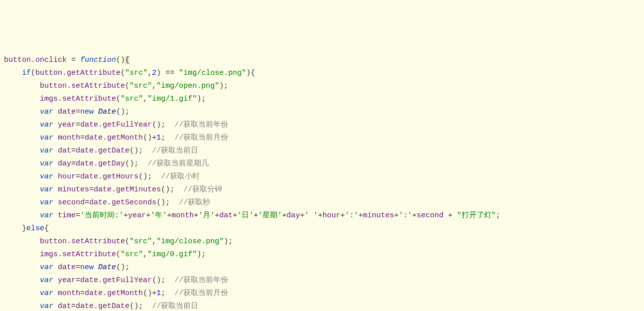 Image resolution: width=644 pixels, height=311 pixels. I want to click on code-line: if(button.getAttribute("src",2) == "img/…, so click(322, 73).